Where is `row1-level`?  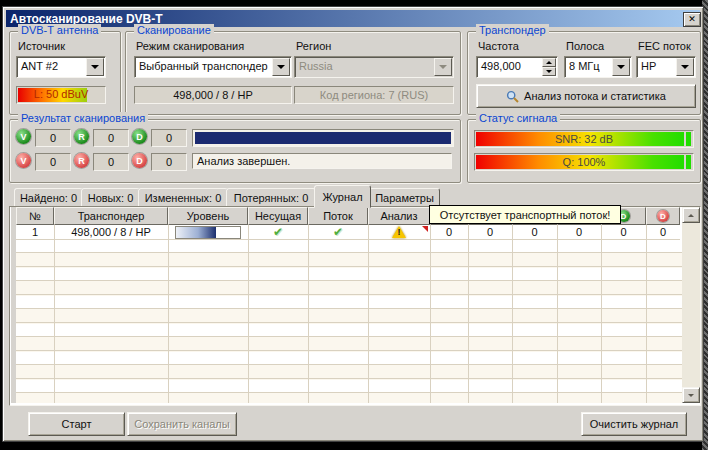 row1-level is located at coordinates (208, 232).